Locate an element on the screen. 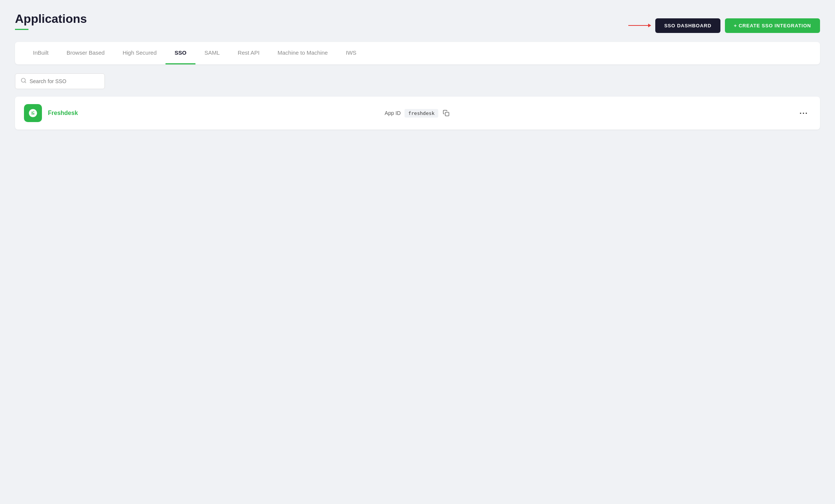 The height and width of the screenshot is (504, 835). table-row: Freshdesk App ID freshdesk ··· is located at coordinates (418, 113).